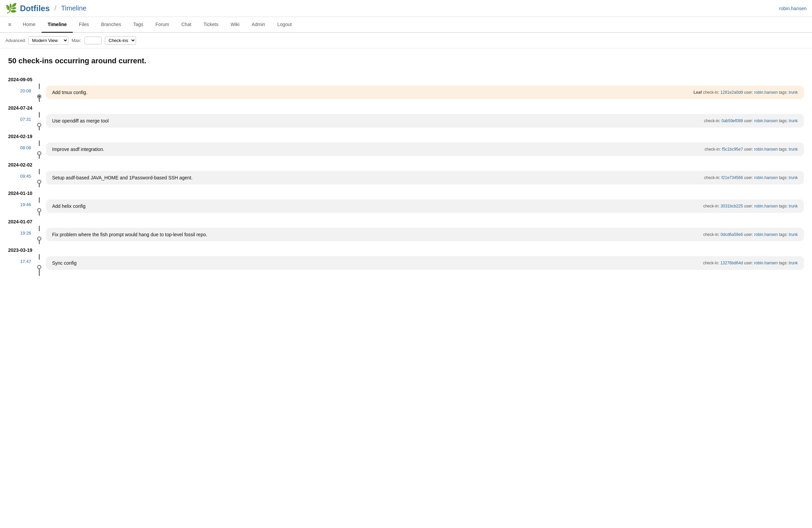 Image resolution: width=812 pixels, height=528 pixels. I want to click on date-group-0: 2024-09-05 20:08 Add tmux config. Leaf c…, so click(406, 87).